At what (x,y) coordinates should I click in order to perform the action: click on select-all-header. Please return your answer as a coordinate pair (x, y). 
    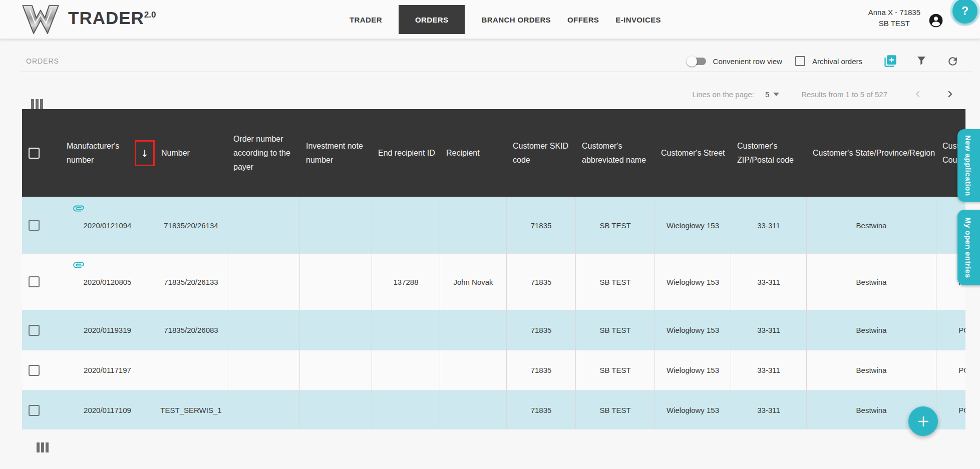
    Looking at the image, I should click on (41, 153).